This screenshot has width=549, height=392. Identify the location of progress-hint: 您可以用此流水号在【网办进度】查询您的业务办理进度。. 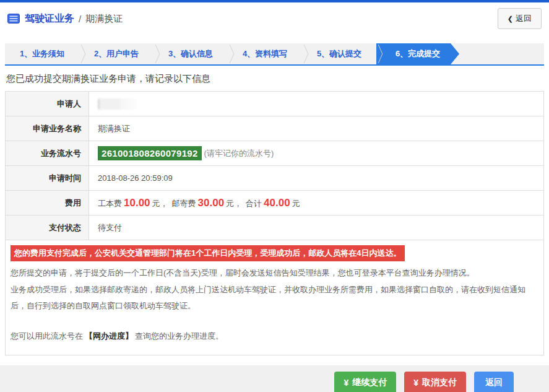
(275, 337).